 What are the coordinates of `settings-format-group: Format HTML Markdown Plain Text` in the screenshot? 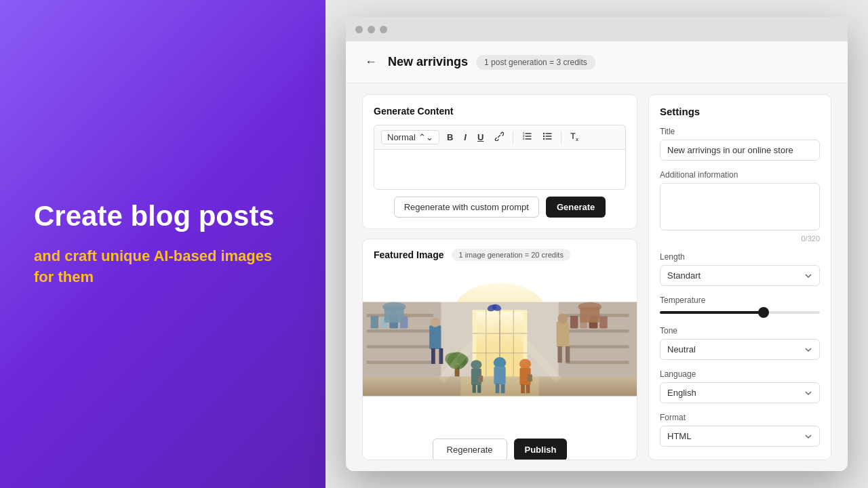 It's located at (740, 430).